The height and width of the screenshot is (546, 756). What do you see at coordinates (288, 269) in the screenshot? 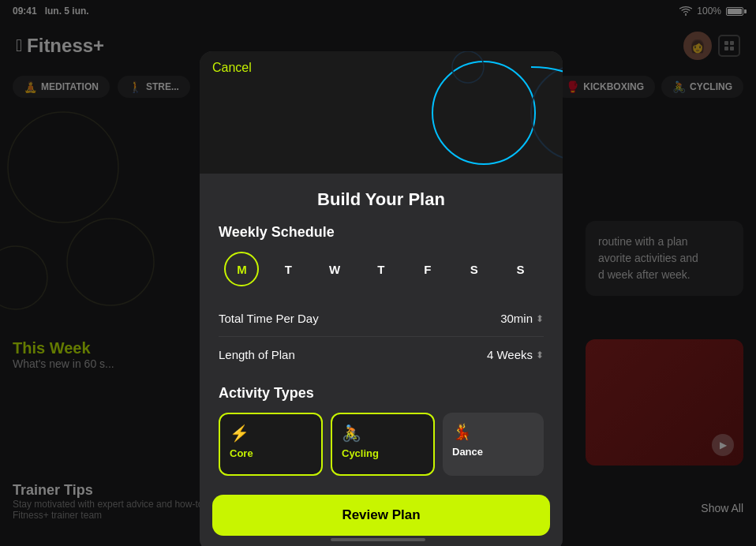
I see `day-tuesday: T` at bounding box center [288, 269].